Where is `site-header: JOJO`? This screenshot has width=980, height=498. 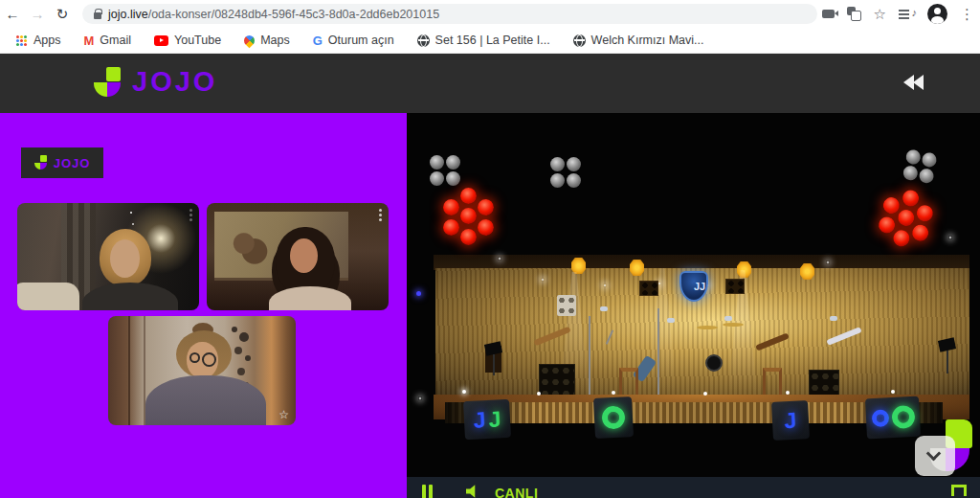 site-header: JOJO is located at coordinates (490, 83).